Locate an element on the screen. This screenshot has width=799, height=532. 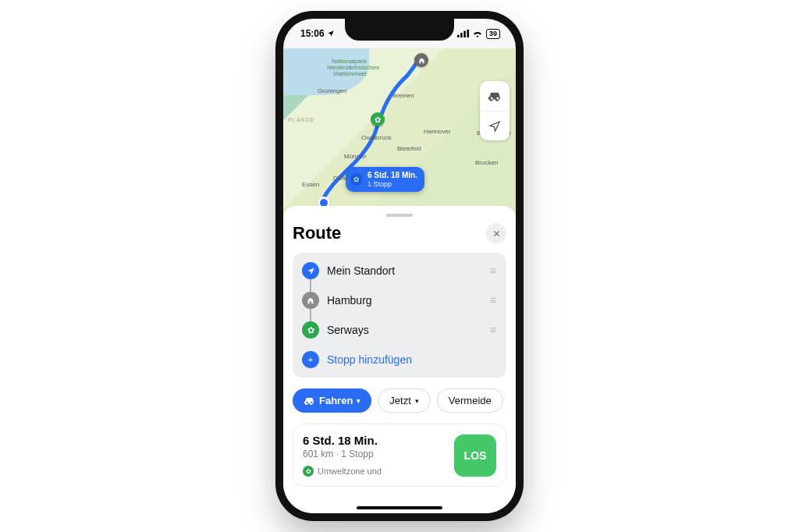
route-options: Fahren ▾ Jetzt ▾ Vermeide is located at coordinates (400, 401).